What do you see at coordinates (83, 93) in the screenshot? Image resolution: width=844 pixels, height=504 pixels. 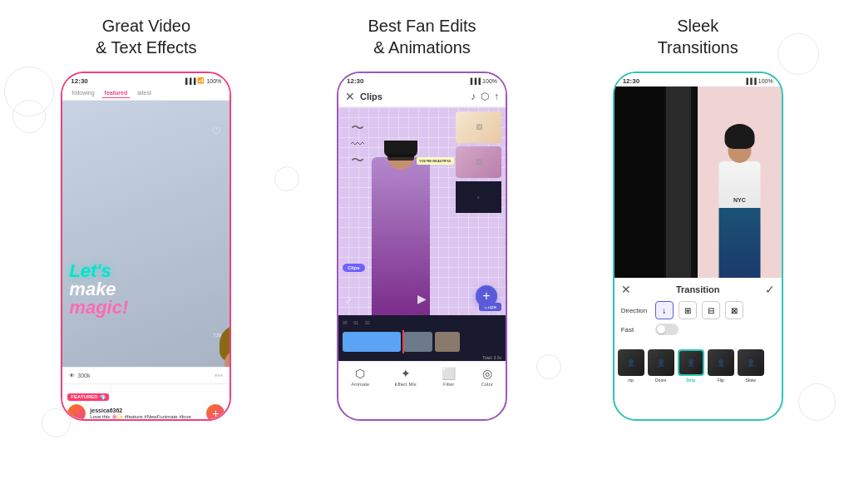 I see `tab-following: following` at bounding box center [83, 93].